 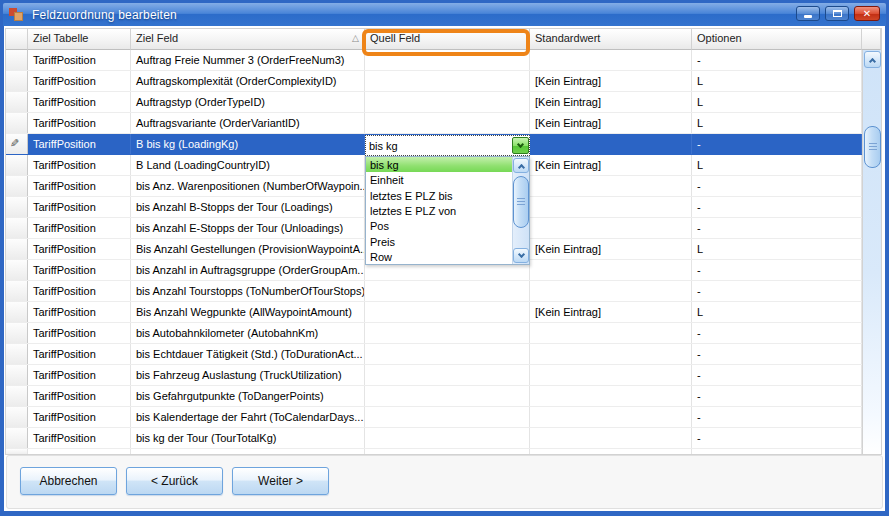 What do you see at coordinates (248, 123) in the screenshot?
I see `cell-ziel-feld: Auftragsvariante (OrderVariantID)` at bounding box center [248, 123].